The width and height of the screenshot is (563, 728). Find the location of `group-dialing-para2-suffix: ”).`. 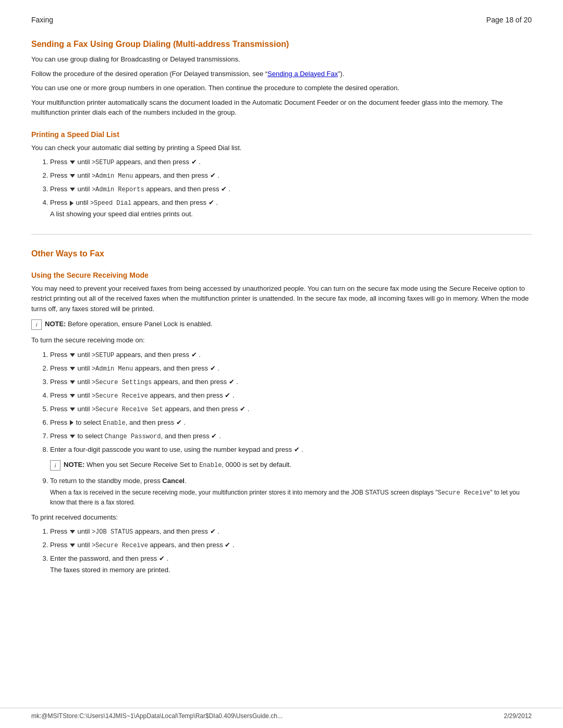

group-dialing-para2-suffix: ”). is located at coordinates (341, 74).